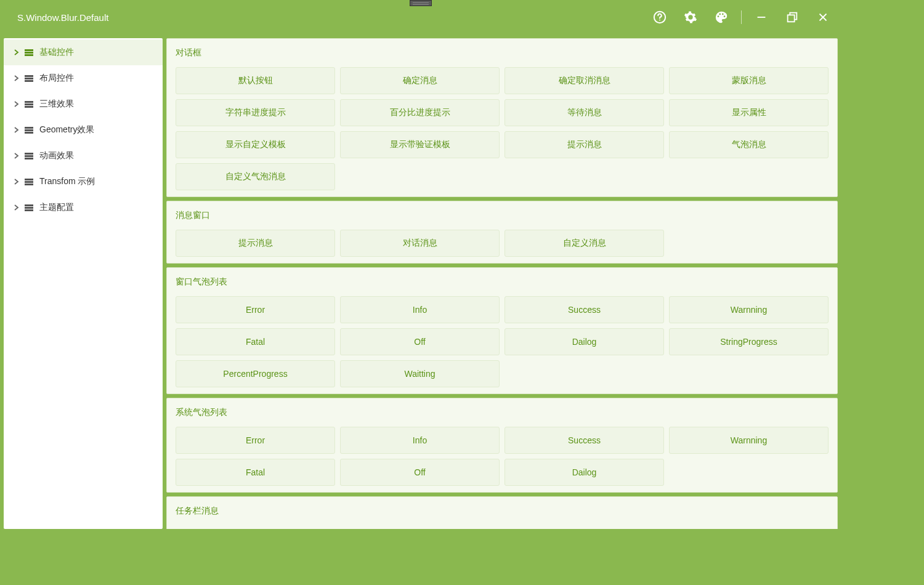 This screenshot has height=585, width=924. I want to click on grid-button: 确定消息, so click(420, 81).